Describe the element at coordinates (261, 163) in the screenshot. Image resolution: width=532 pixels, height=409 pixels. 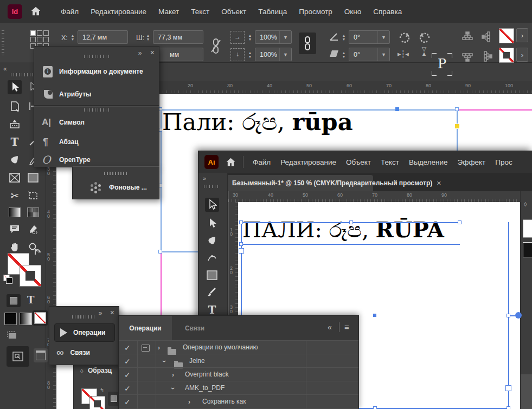
I see `ai-menu-file: Файл` at that location.